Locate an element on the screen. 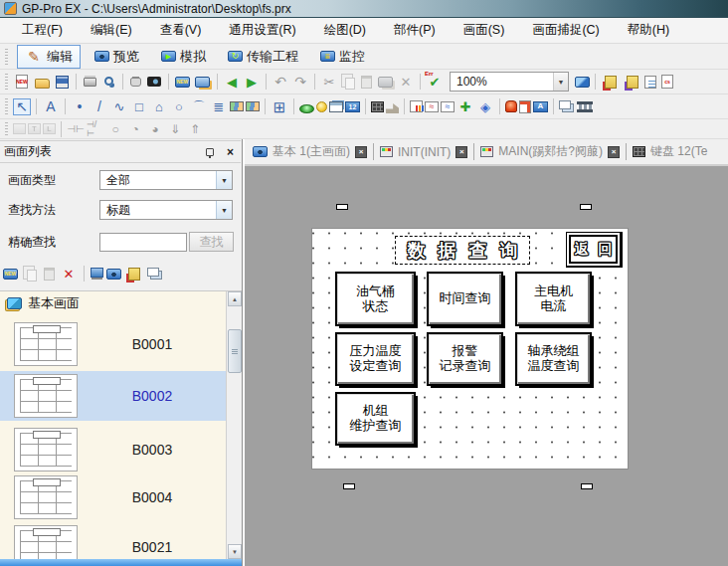  list-scrollbar: ▲ ▼ is located at coordinates (234, 426).